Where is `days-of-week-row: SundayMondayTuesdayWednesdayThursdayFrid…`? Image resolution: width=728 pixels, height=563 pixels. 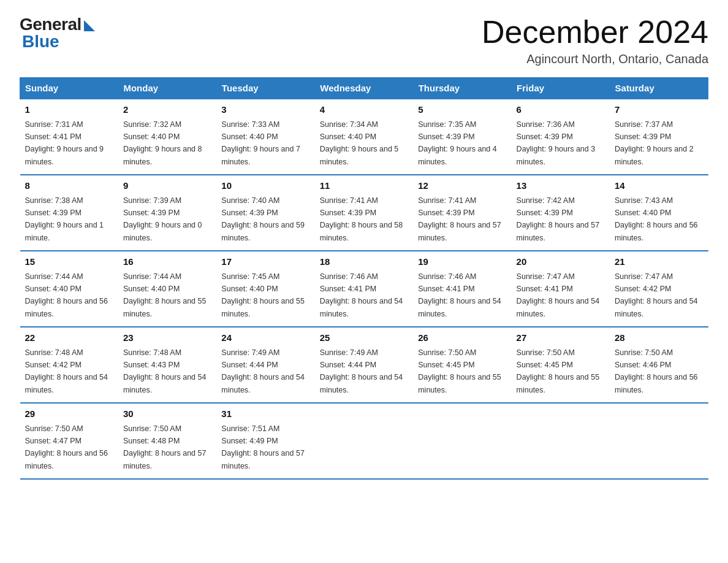
days-of-week-row: SundayMondayTuesdayWednesdayThursdayFrid… is located at coordinates (364, 88).